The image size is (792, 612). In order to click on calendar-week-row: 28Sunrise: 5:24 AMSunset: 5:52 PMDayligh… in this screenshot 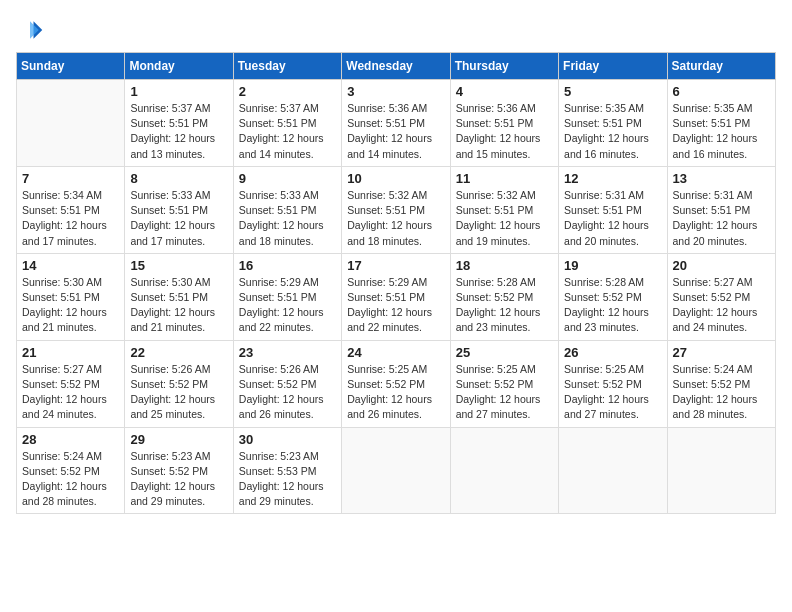, I will do `click(396, 470)`.